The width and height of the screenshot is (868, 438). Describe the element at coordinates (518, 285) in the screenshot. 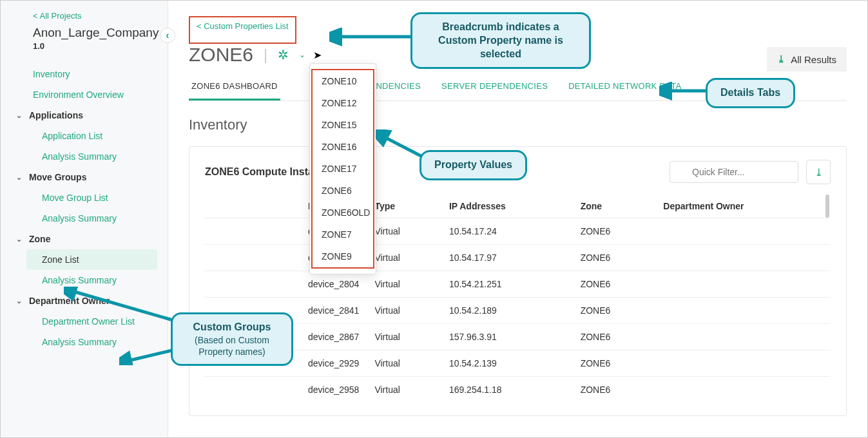

I see `table-row: device_2804Virtual10.54.21.251ZONE6` at that location.